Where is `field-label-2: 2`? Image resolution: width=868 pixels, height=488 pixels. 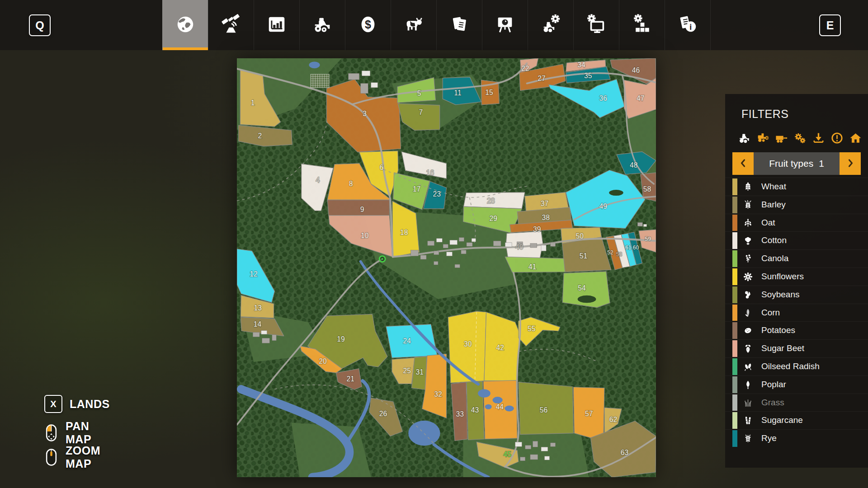
field-label-2: 2 is located at coordinates (260, 136).